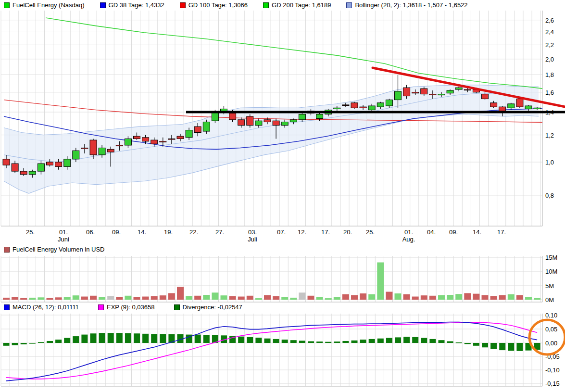 The image size is (565, 392). I want to click on svg-text: 25., so click(30, 232).